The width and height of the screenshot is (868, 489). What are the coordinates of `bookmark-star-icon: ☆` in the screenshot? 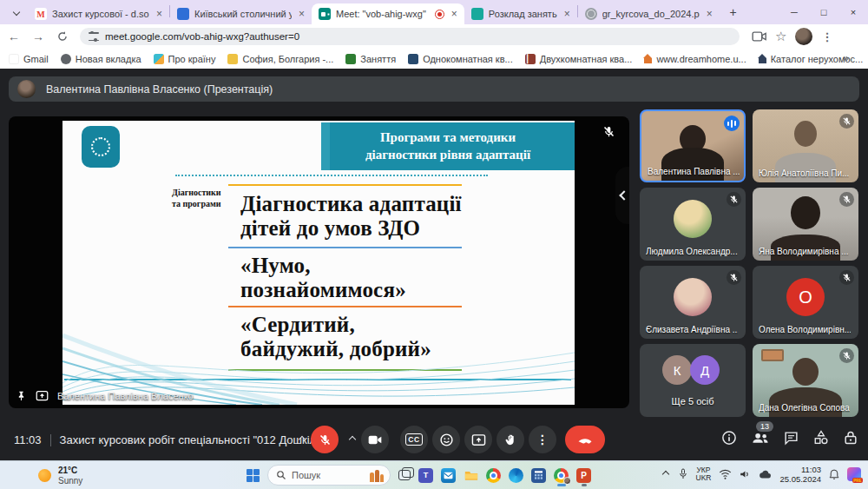 It's located at (781, 36).